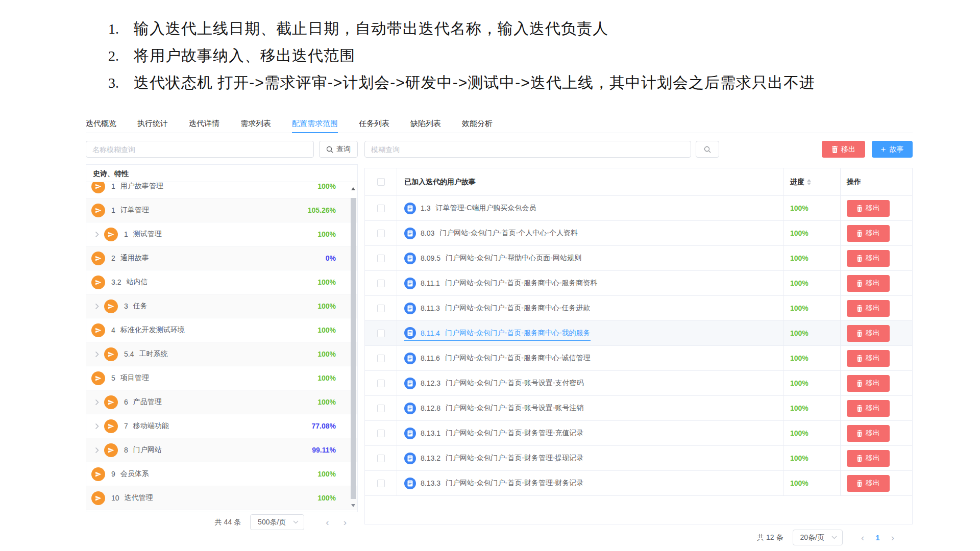 This screenshot has height=551, width=980. I want to click on tree-item-name: 移动端功能, so click(151, 426).